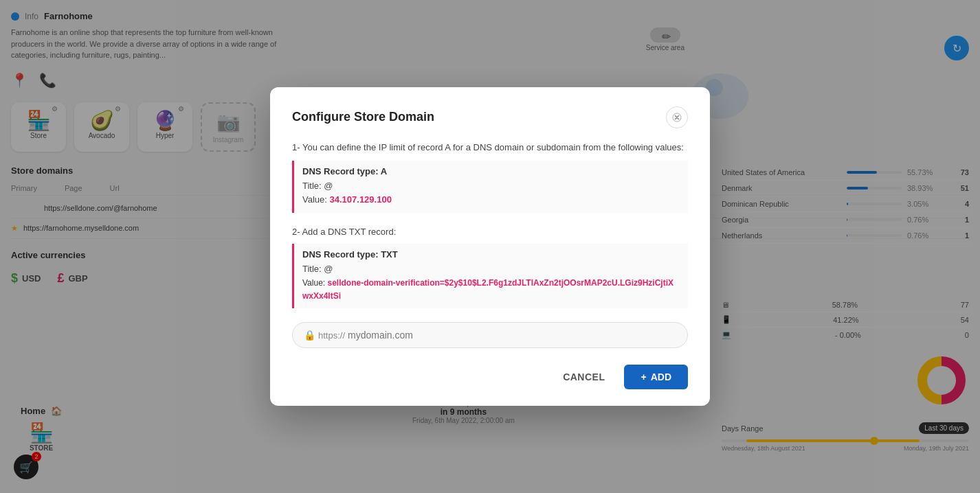  I want to click on add-label: ADD, so click(661, 377).